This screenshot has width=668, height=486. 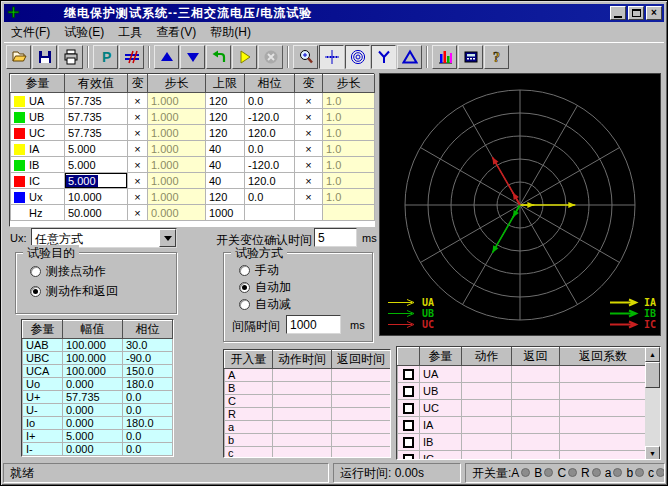 What do you see at coordinates (176, 32) in the screenshot?
I see `menu-item: 查看(V)` at bounding box center [176, 32].